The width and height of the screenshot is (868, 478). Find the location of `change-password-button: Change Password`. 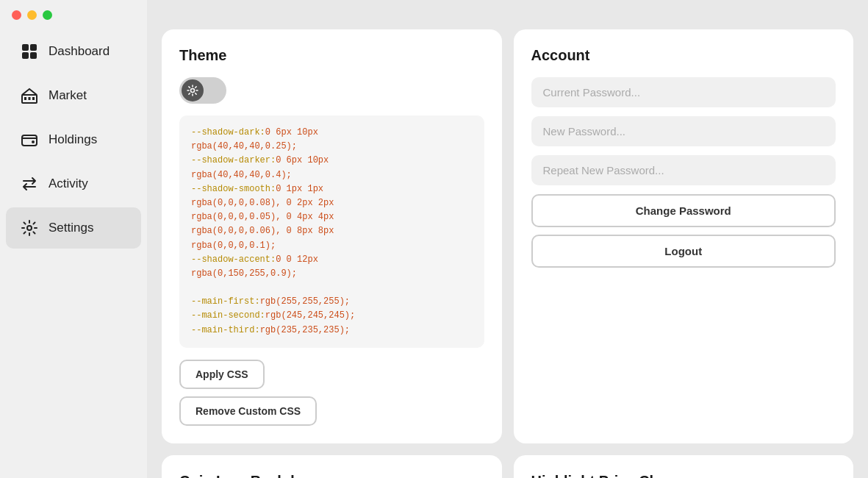

change-password-button: Change Password is located at coordinates (684, 210).